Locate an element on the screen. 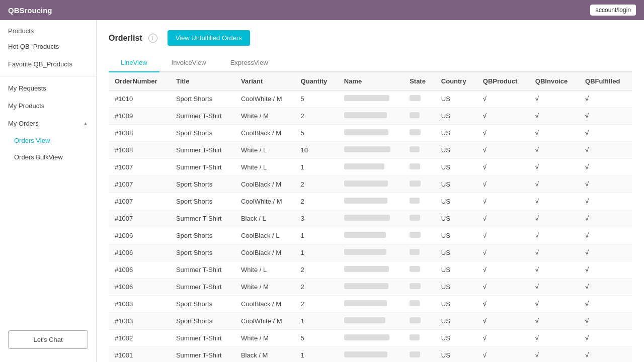 This screenshot has height=362, width=644. table-row: #1002 Summer T-Shirt White / M 5 US √ √ … is located at coordinates (370, 338).